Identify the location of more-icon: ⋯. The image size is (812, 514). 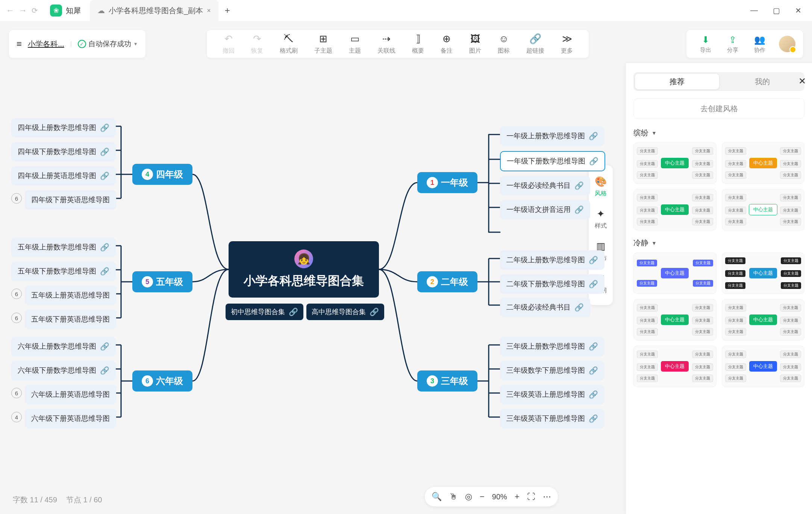
(547, 497).